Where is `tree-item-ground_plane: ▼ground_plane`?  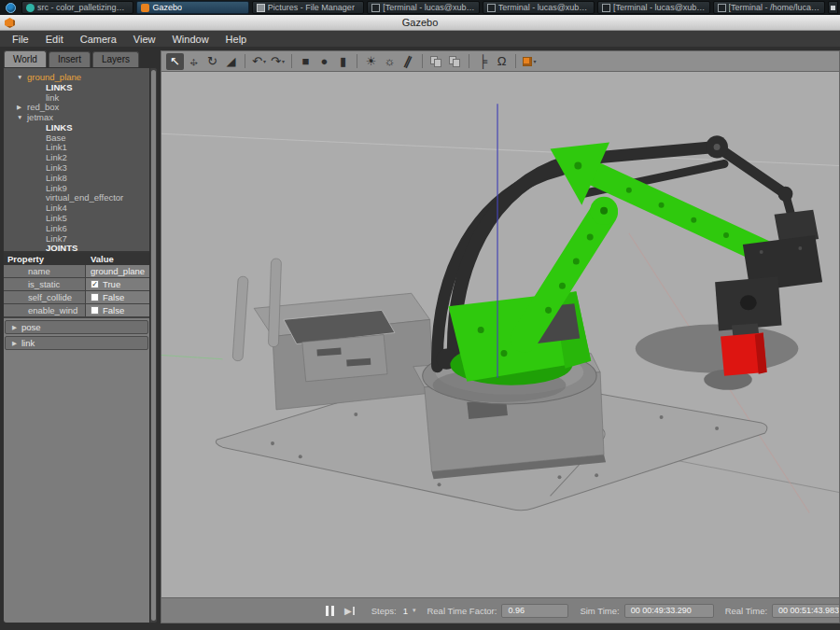 tree-item-ground_plane: ▼ground_plane is located at coordinates (77, 77).